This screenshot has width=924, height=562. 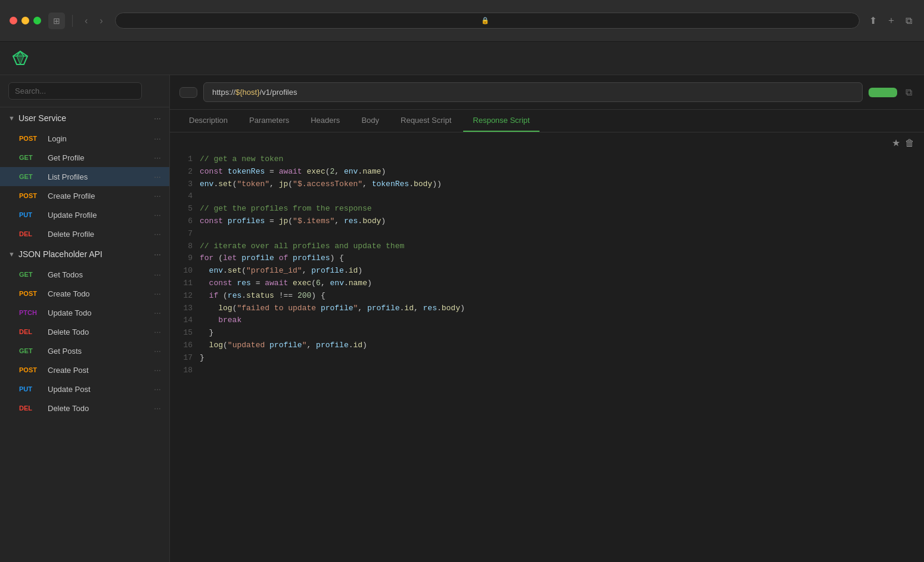 I want to click on code-line: for (let profile of profiles) {, so click(x=556, y=259).